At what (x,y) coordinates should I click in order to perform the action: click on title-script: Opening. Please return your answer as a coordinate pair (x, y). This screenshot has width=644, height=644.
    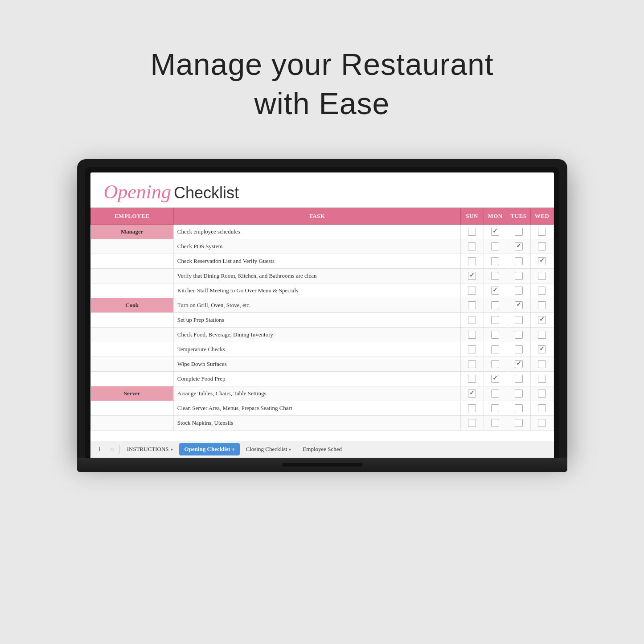
    Looking at the image, I should click on (138, 192).